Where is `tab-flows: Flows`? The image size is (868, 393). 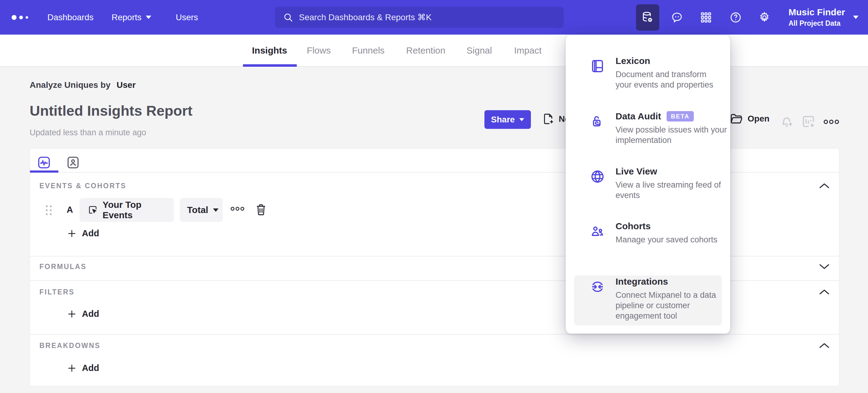 tab-flows: Flows is located at coordinates (319, 51).